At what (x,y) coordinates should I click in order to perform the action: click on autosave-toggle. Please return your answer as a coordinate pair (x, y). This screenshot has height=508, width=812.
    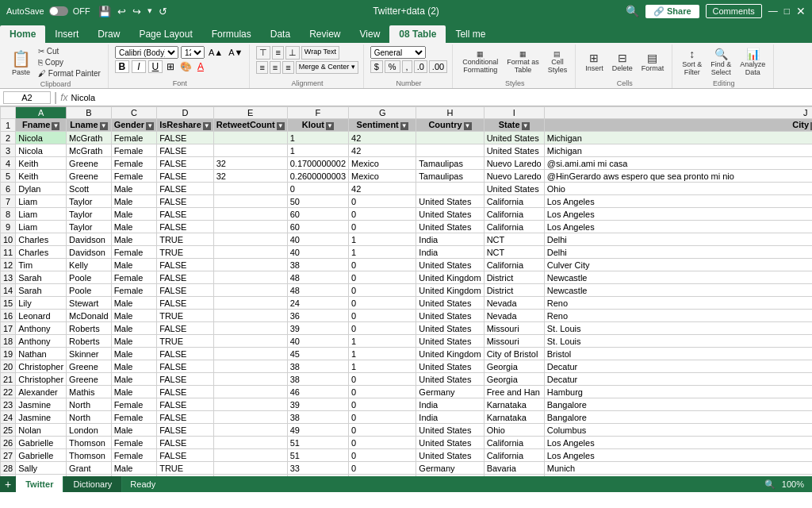
    Looking at the image, I should click on (59, 11).